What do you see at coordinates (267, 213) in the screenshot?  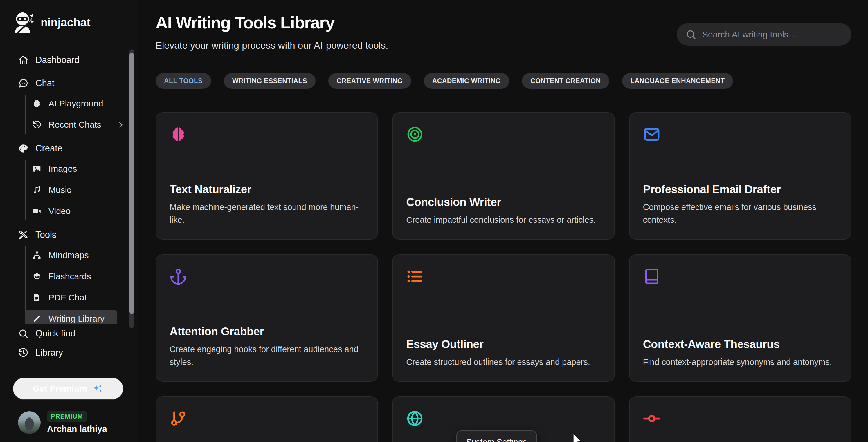 I see `tool-description: Make machine-generated text sound more h…` at bounding box center [267, 213].